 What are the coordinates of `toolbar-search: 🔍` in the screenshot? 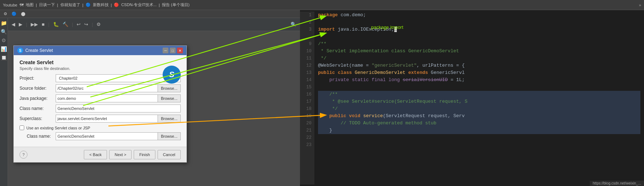 It's located at (293, 25).